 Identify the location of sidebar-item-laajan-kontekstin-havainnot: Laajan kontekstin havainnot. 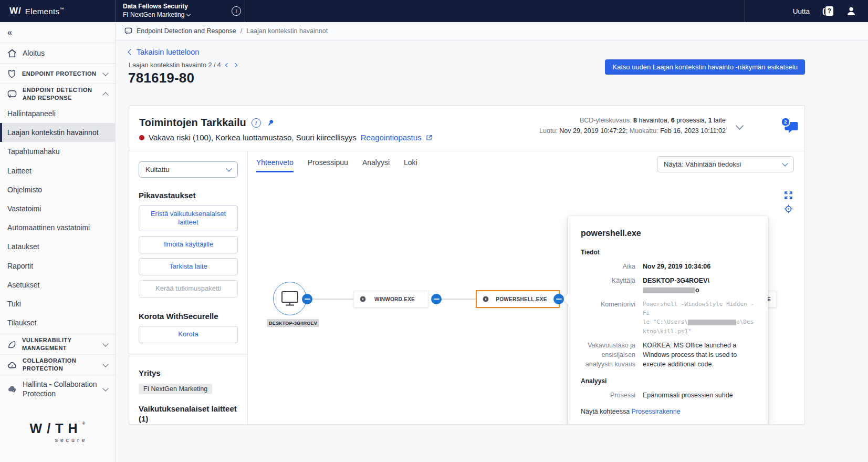
(58, 132).